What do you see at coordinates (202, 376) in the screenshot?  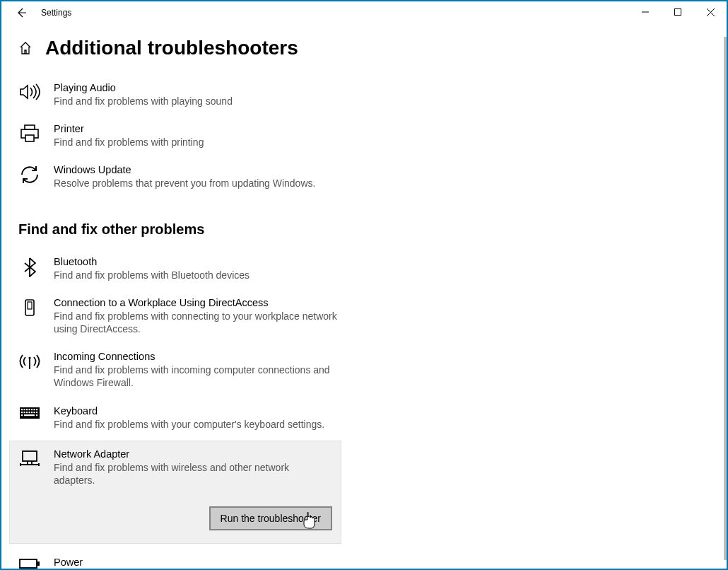 I see `item-sub: Find and fix problems with incoming comp…` at bounding box center [202, 376].